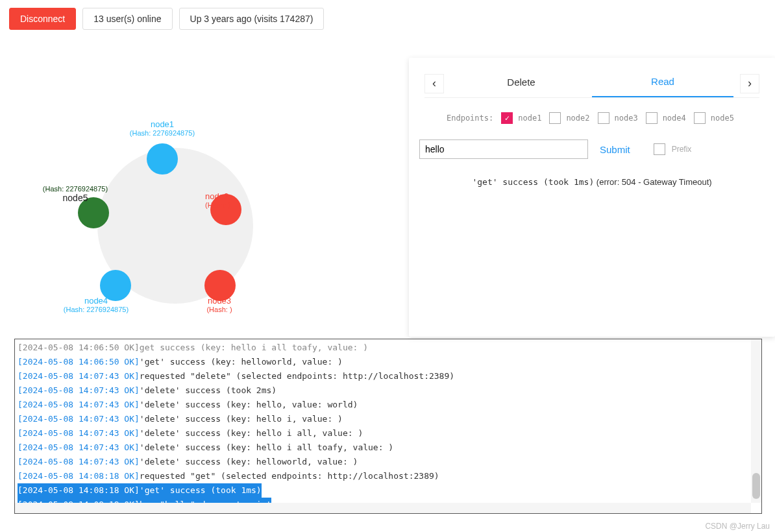  I want to click on watermark: CSDN @Jerry Lau, so click(737, 526).